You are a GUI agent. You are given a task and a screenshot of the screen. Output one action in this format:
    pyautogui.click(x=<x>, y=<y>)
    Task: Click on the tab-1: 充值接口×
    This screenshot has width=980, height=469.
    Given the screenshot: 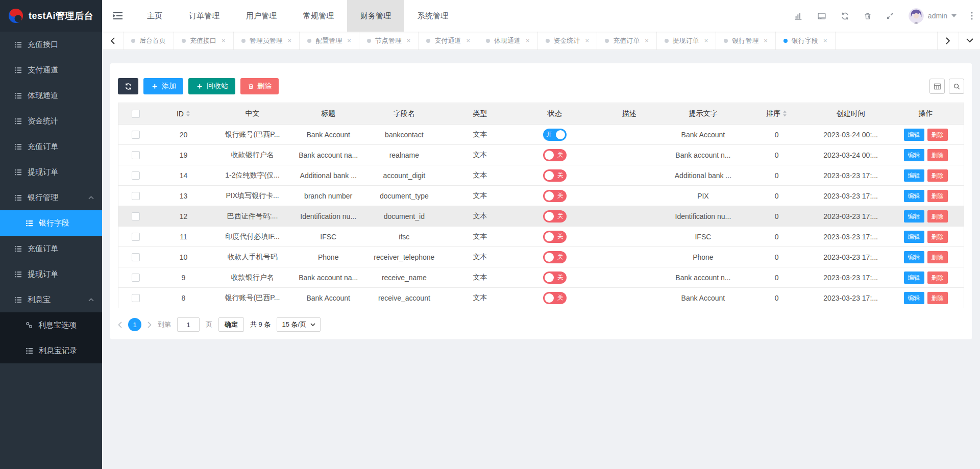 What is the action you would take?
    pyautogui.click(x=204, y=41)
    